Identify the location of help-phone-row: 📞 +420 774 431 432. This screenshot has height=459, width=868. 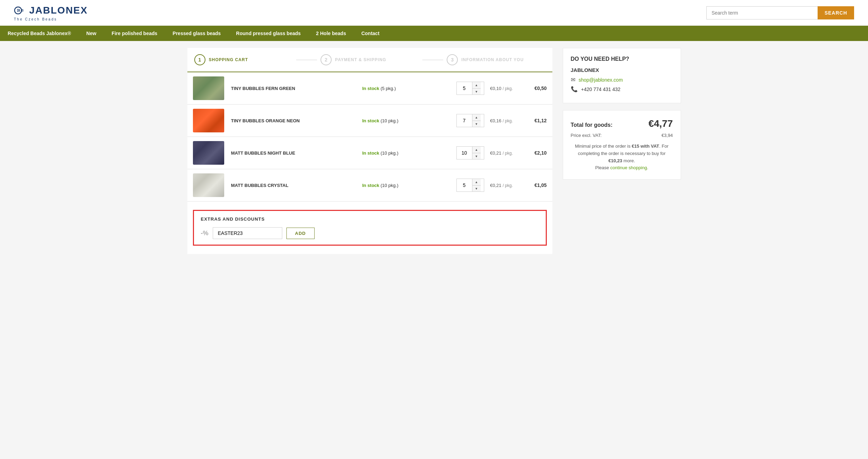
(622, 89).